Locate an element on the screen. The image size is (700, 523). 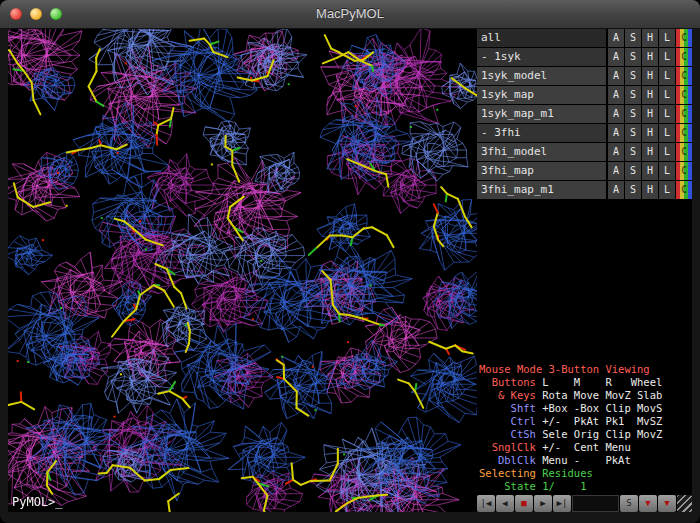
doubleclick-row: DblClk Menu - PkAt is located at coordinates (584, 460).